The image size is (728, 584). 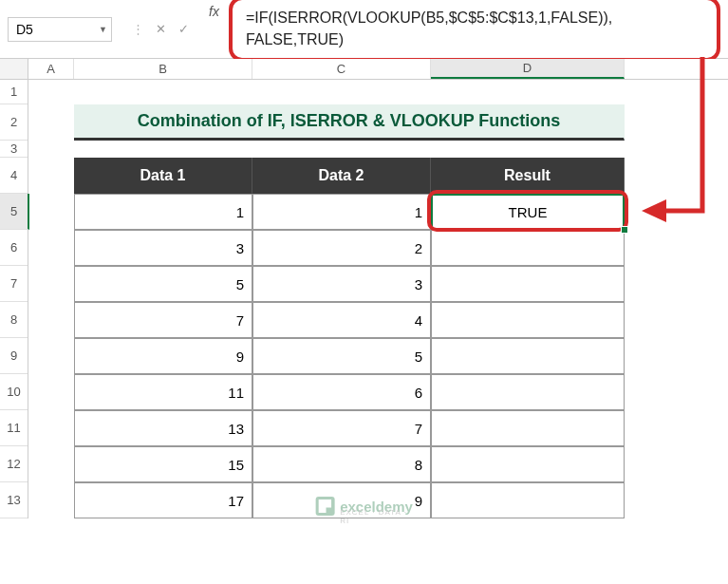 What do you see at coordinates (163, 320) in the screenshot?
I see `cell-B8: 7` at bounding box center [163, 320].